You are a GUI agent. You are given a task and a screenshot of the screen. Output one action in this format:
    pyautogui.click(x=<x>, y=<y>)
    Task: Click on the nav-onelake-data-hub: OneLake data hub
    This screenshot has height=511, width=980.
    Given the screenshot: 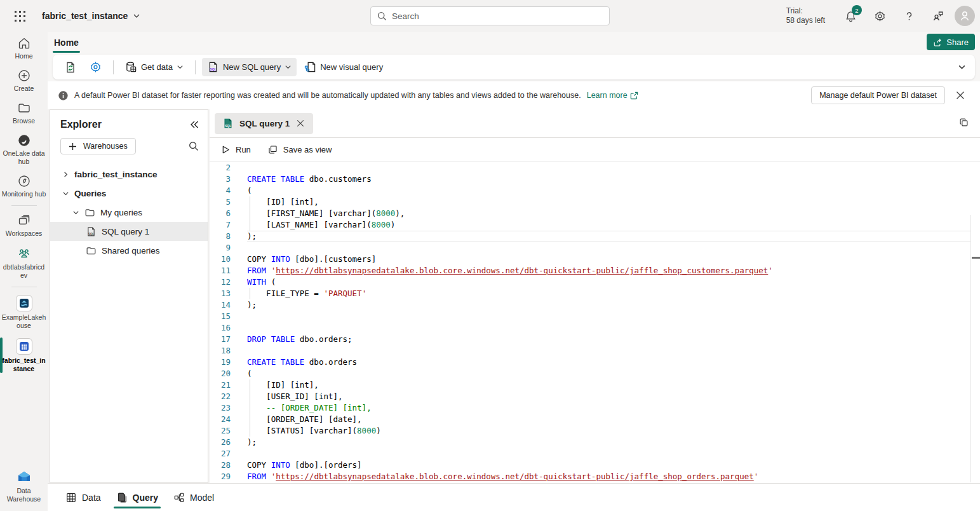 What is the action you would take?
    pyautogui.click(x=24, y=149)
    